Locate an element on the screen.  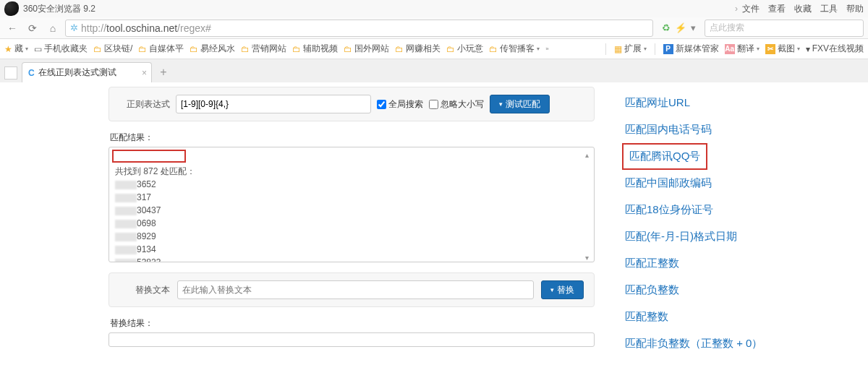
side-link-cut: 匹配非负整数（正整数 + 0） is located at coordinates (745, 344).